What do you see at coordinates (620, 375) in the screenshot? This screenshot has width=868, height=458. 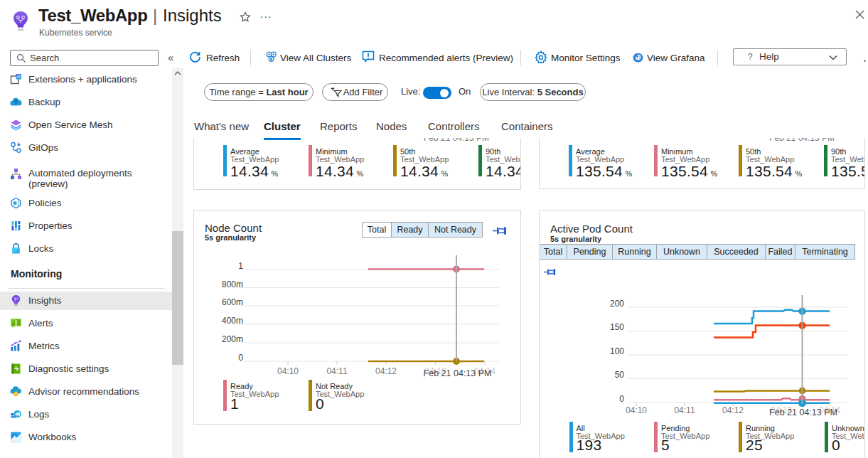 I see `svg-text: 50` at bounding box center [620, 375].